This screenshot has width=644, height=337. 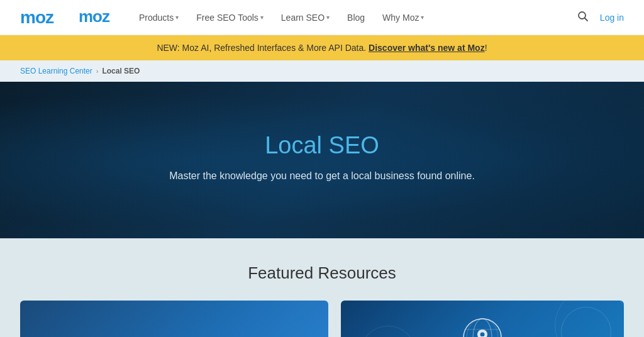 I want to click on learn-seo-chevron-icon: ▾, so click(x=328, y=18).